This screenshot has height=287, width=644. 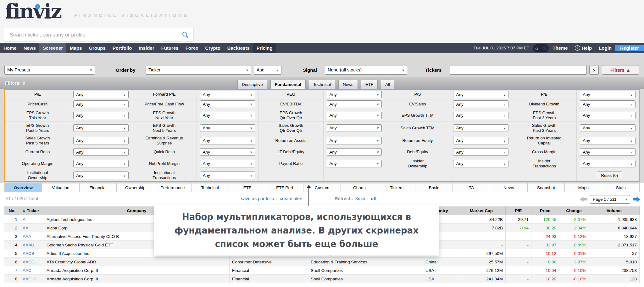 What do you see at coordinates (584, 200) in the screenshot?
I see `prev-page-arrow-icon` at bounding box center [584, 200].